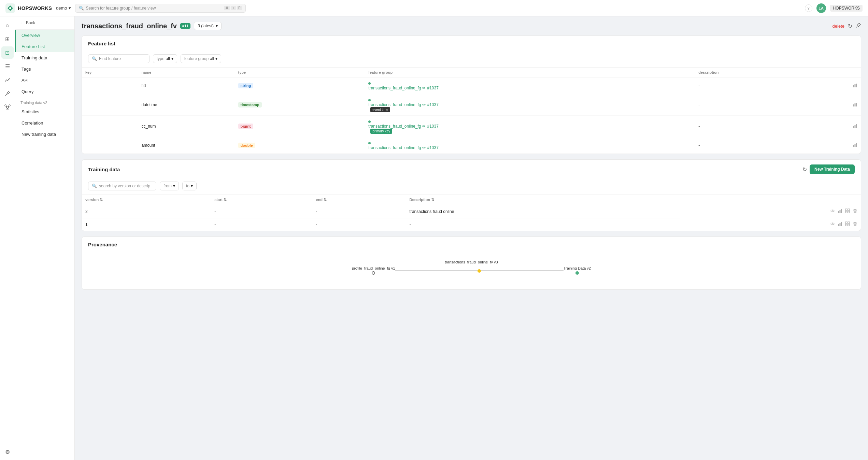 This screenshot has height=460, width=868. I want to click on training-data-title: Training data, so click(104, 169).